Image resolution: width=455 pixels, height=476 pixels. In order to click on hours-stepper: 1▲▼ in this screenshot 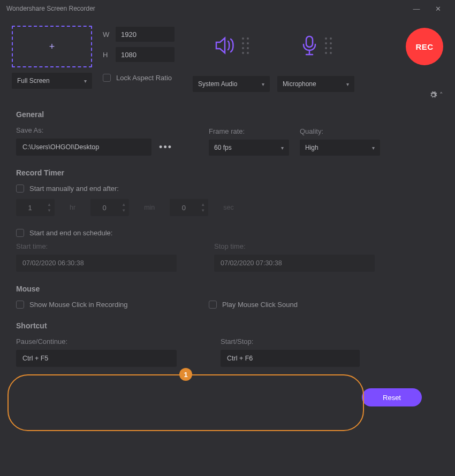, I will do `click(35, 208)`.